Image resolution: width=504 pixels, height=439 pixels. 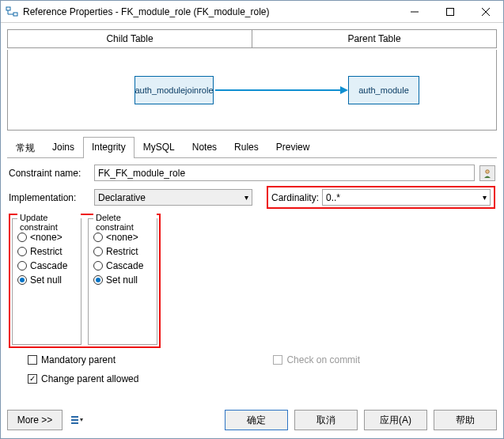 I want to click on window-title: Reference Properties - FK_module_role (F…, so click(x=210, y=12).